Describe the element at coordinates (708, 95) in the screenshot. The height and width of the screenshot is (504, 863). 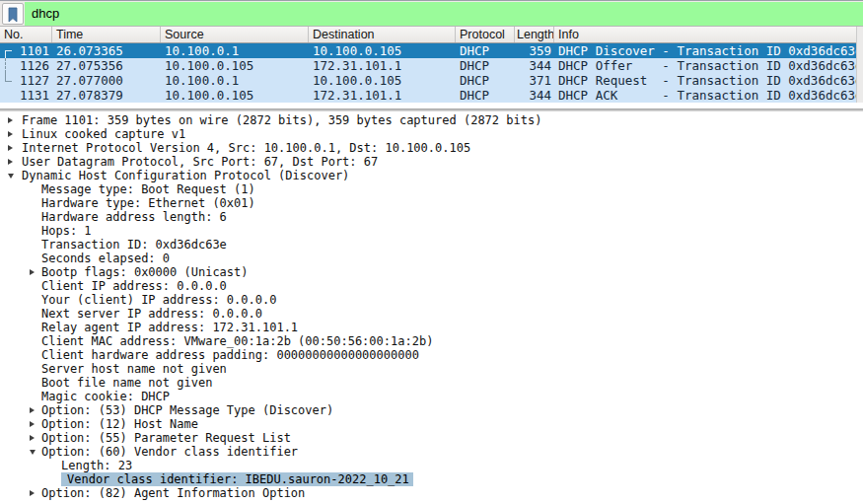
I see `packet-cell-info: DHCP ACK - Transaction ID 0xd36dc63e` at that location.